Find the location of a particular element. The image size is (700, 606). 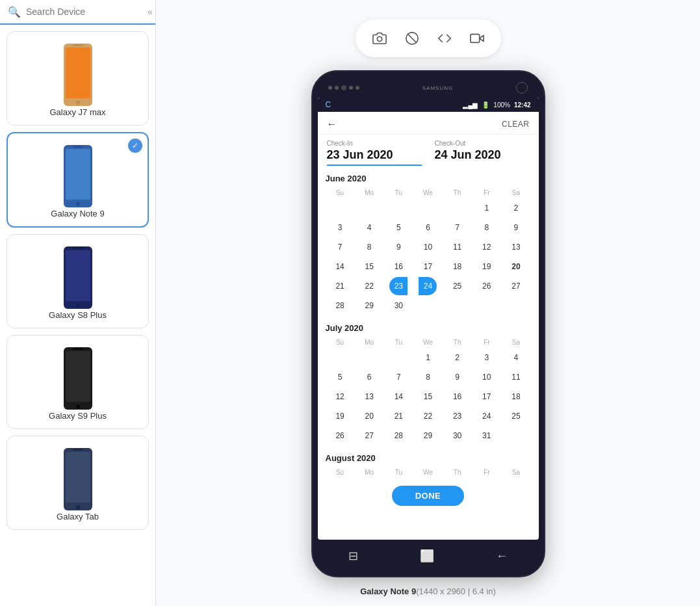

device-card-s9plus: Galaxy S9 Plus is located at coordinates (78, 382).